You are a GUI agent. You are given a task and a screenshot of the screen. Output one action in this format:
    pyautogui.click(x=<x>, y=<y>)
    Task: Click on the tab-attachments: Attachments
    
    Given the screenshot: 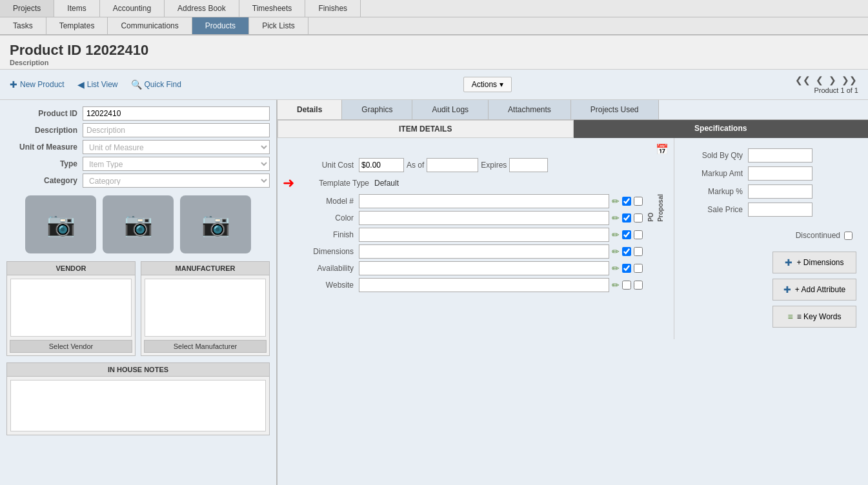 What is the action you would take?
    pyautogui.click(x=530, y=110)
    